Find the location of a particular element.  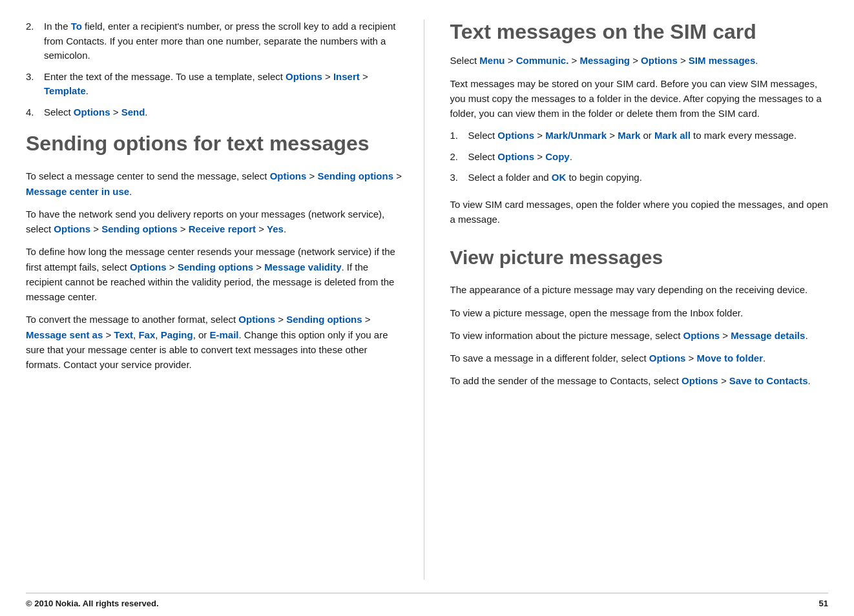

paragraph: To view information about the picture me… is located at coordinates (640, 336).